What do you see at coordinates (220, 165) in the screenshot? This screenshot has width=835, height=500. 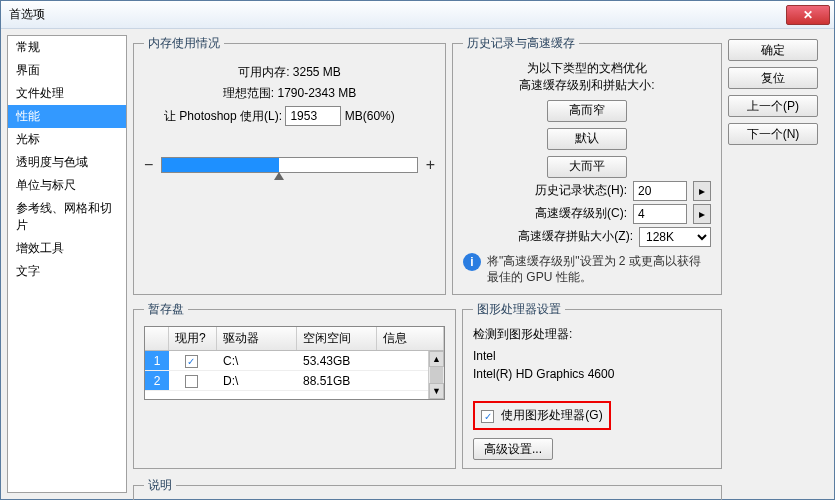 I see `slider-fill` at bounding box center [220, 165].